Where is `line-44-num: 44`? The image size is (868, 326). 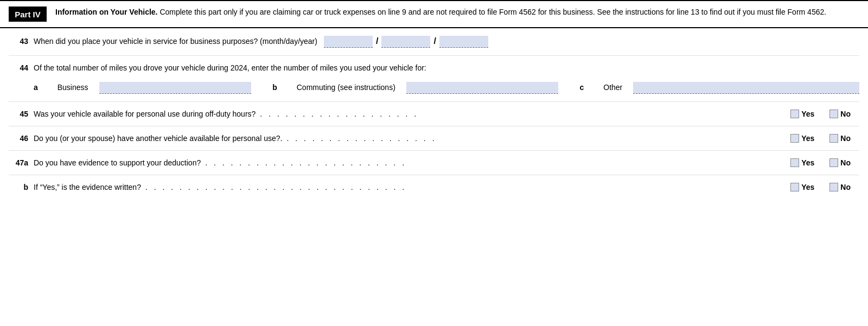
line-44-num: 44 is located at coordinates (18, 68).